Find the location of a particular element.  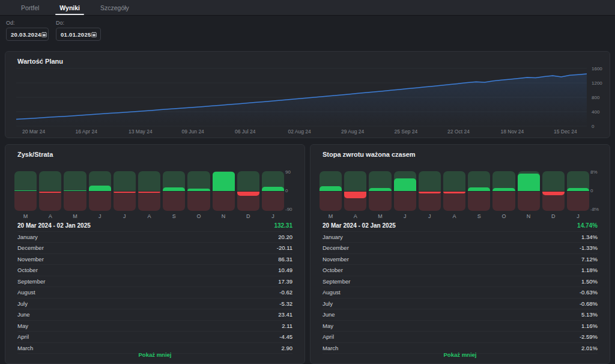

x-axis-tick: 16 Apr 24 is located at coordinates (86, 132).